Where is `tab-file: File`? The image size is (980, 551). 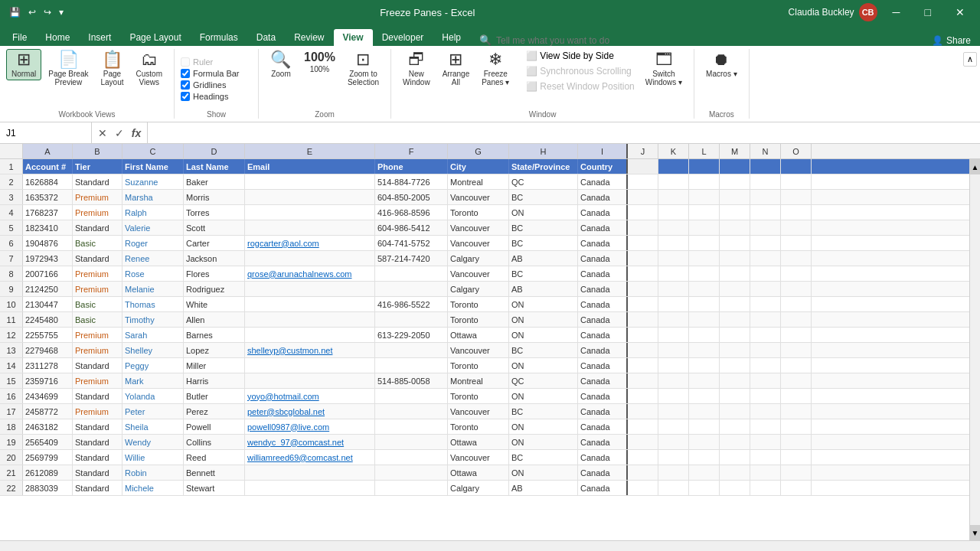 tab-file: File is located at coordinates (20, 37).